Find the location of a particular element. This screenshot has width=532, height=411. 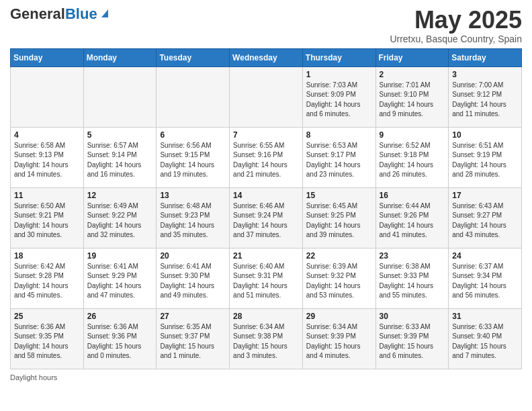

calendar-week-row: 18Sunrise: 6:42 AM Sunset: 9:28 PM Dayli… is located at coordinates (266, 278).